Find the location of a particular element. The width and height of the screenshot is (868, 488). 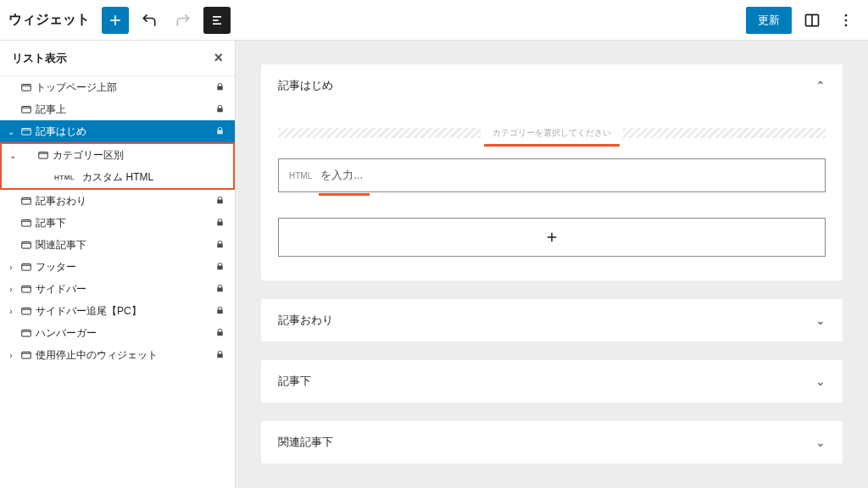

highlight-underline-input is located at coordinates (344, 195).